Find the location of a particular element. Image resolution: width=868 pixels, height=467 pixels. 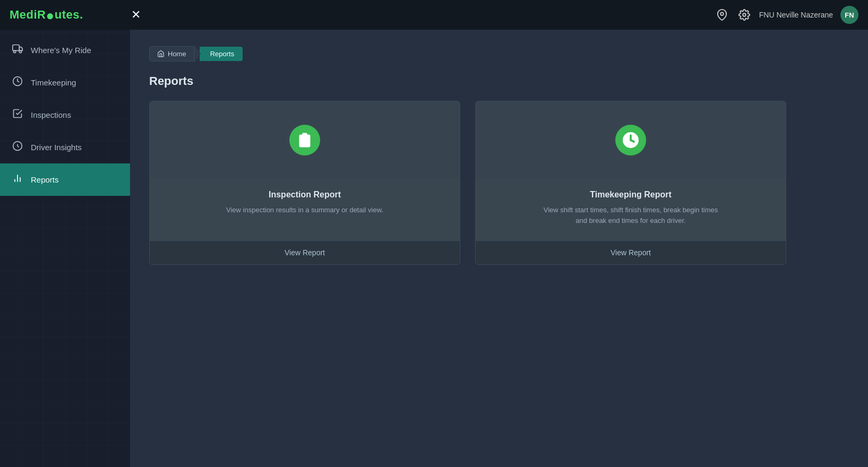

reports-label: Reports is located at coordinates (45, 179).